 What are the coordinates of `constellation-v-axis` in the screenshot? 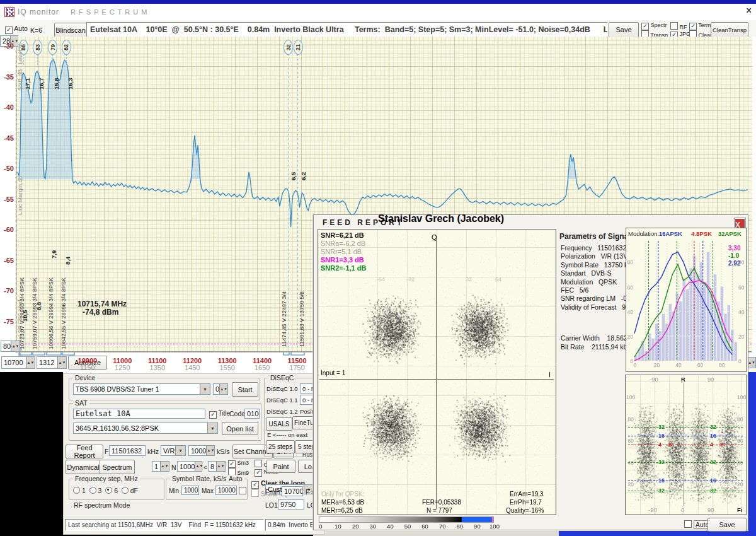 It's located at (436, 372).